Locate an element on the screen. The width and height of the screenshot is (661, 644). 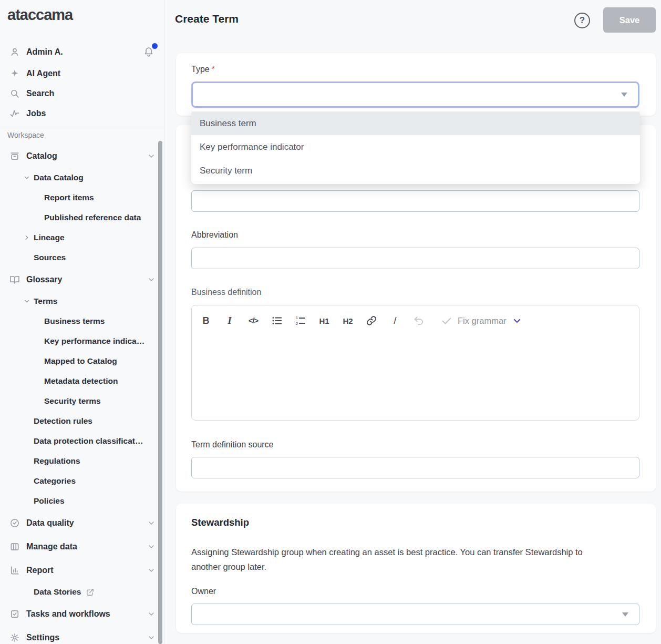
sidebar-item-search: Search is located at coordinates (82, 94).